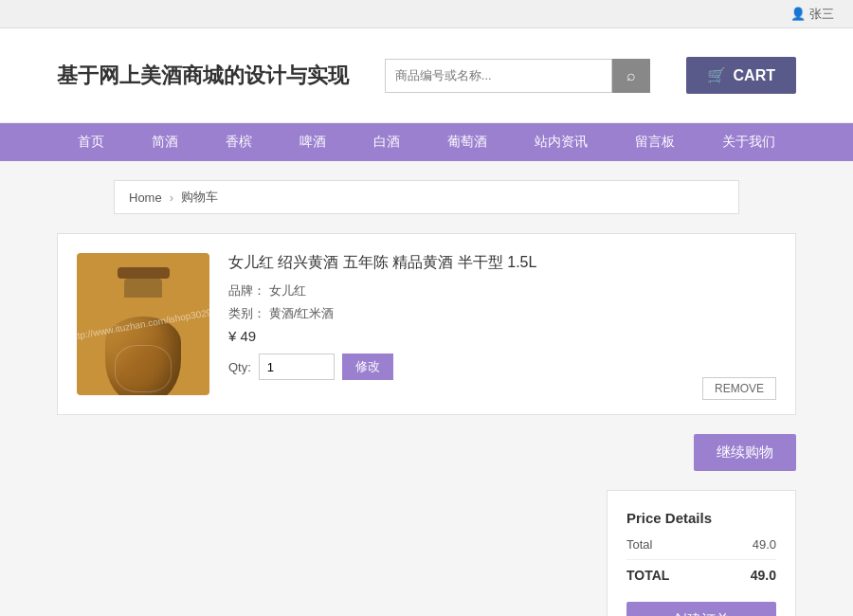  Describe the element at coordinates (368, 367) in the screenshot. I see `modify-button: 修改` at that location.